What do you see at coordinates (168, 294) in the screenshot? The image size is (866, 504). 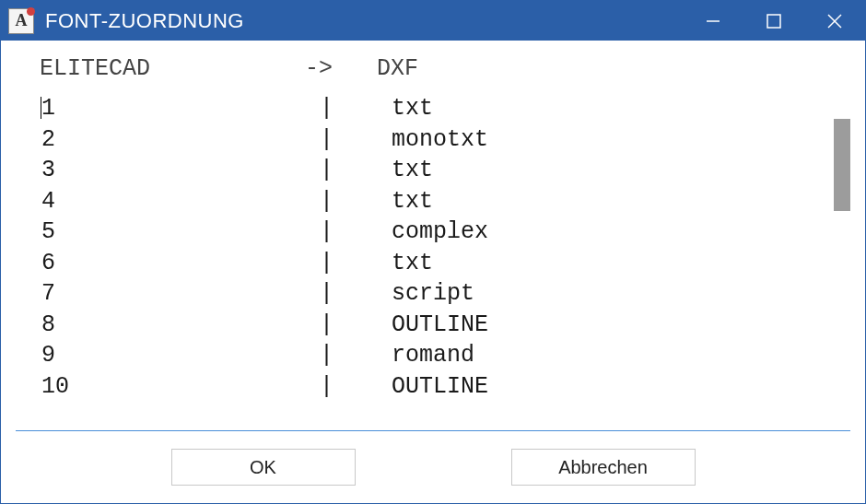 I see `list-item-id: 7` at bounding box center [168, 294].